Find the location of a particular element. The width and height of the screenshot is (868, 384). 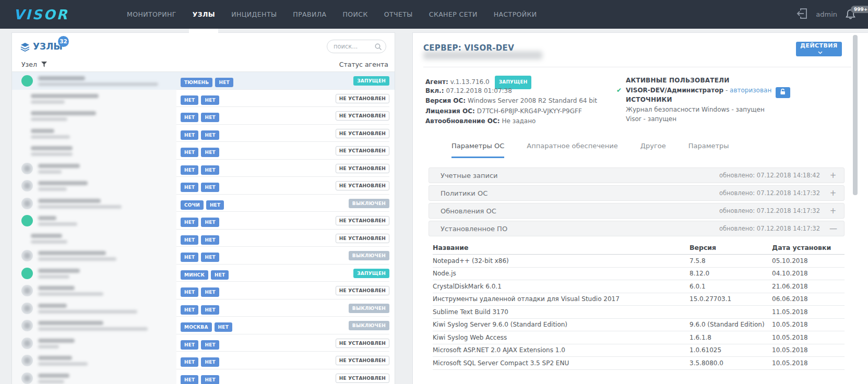

nav-item: ИНЦИДЕНТЫ is located at coordinates (254, 15).